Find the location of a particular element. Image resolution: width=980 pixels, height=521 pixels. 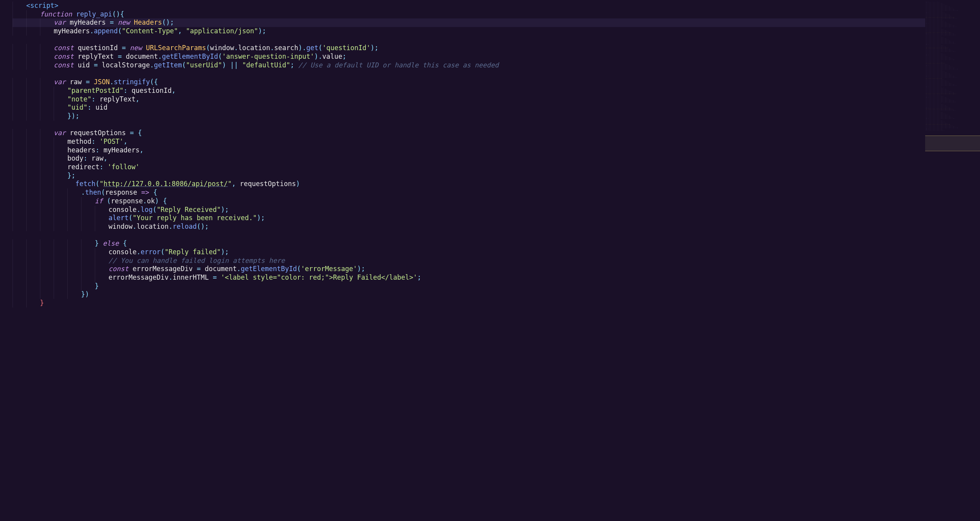

code-line: }); is located at coordinates (469, 116).